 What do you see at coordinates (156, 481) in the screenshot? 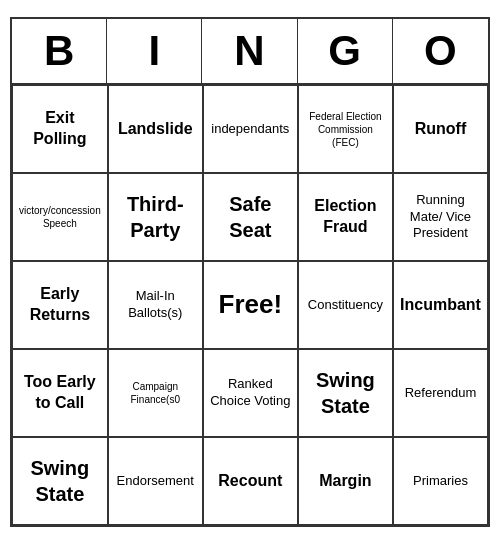
I see `bingo-cell: Endorsement` at bounding box center [156, 481].